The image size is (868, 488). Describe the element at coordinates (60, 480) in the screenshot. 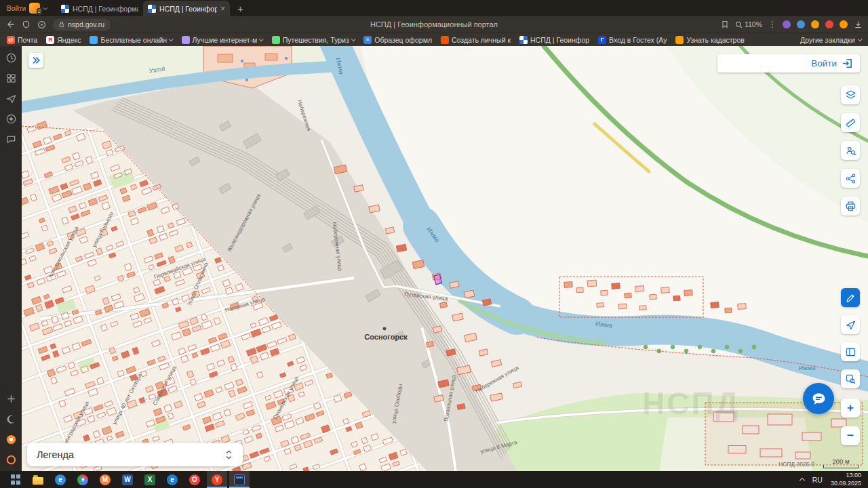

I see `taskbar-edge-browser: e` at that location.